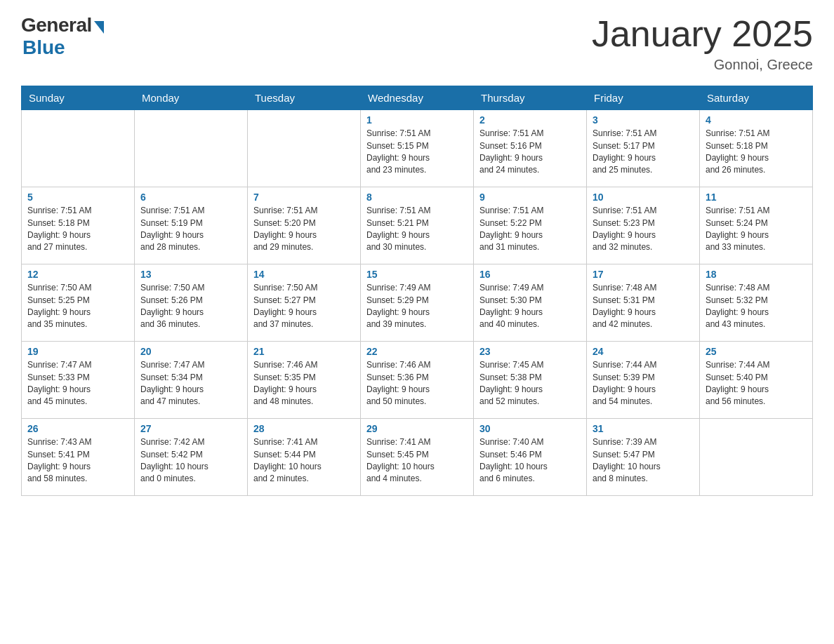 The width and height of the screenshot is (834, 644). Describe the element at coordinates (191, 384) in the screenshot. I see `cell-info-text: Sunrise: 7:47 AMSunset: 5:34 PMDaylight:…` at that location.